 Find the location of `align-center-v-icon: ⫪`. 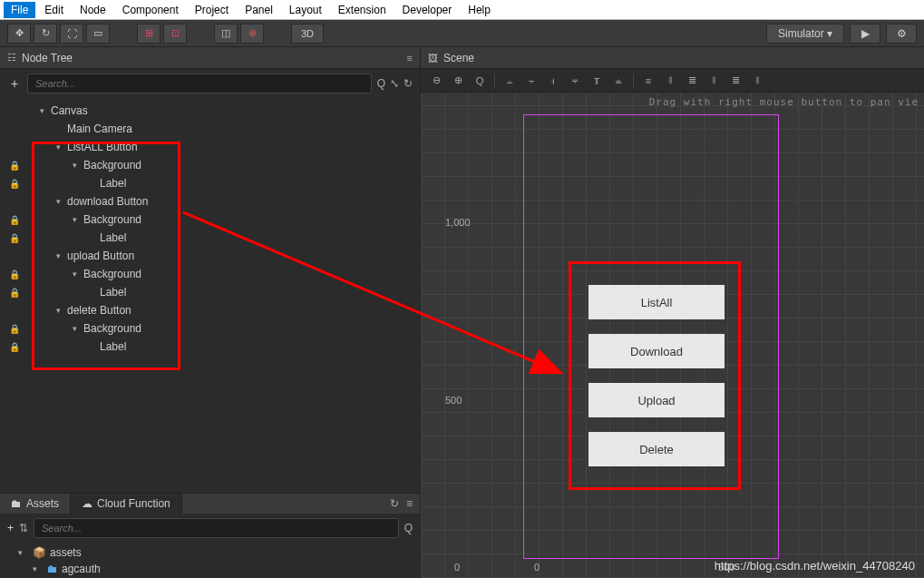

align-center-v-icon: ⫪ is located at coordinates (597, 81).